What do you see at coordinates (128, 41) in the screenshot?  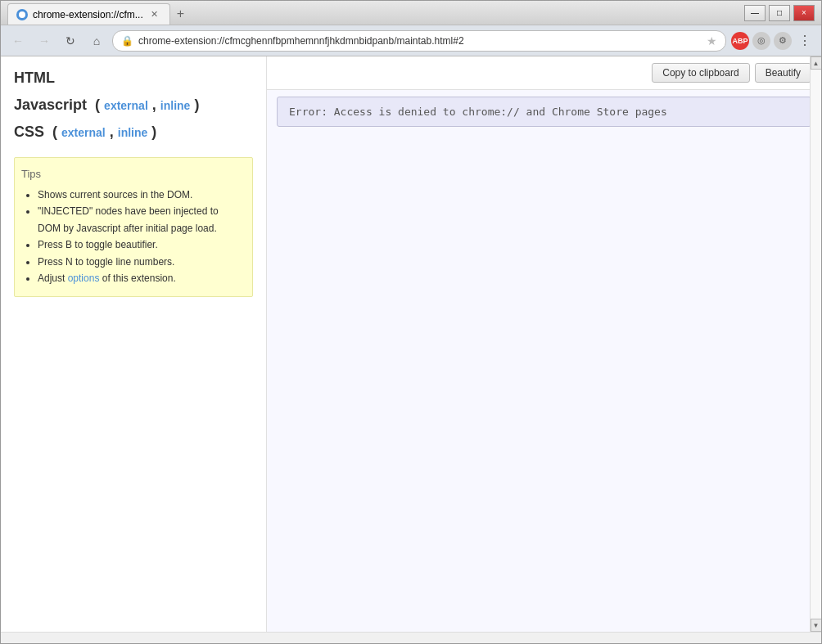 I see `address-lock-icon: 🔒` at bounding box center [128, 41].